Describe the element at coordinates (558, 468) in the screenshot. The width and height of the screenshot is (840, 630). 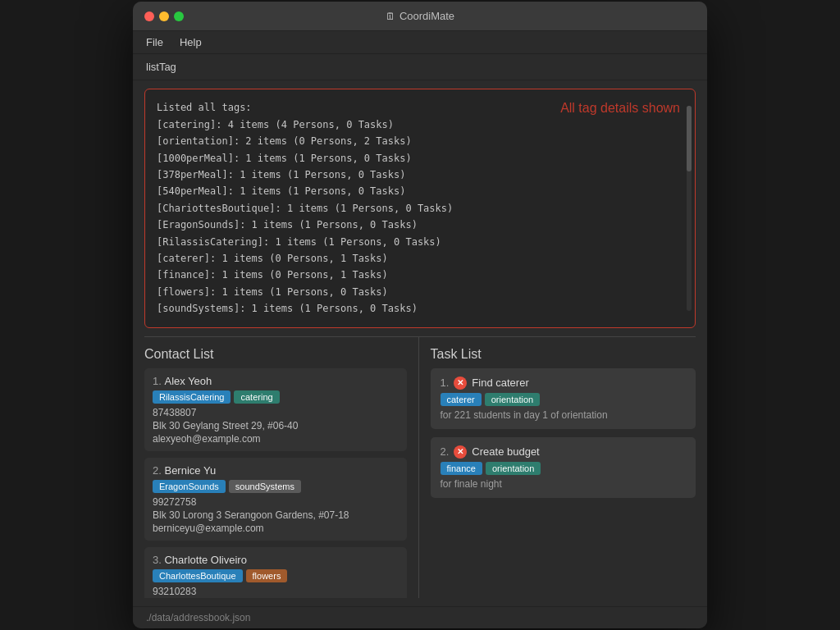
I see `task-panel: Task List 1. ✕ Find caterer caterer orie…` at that location.